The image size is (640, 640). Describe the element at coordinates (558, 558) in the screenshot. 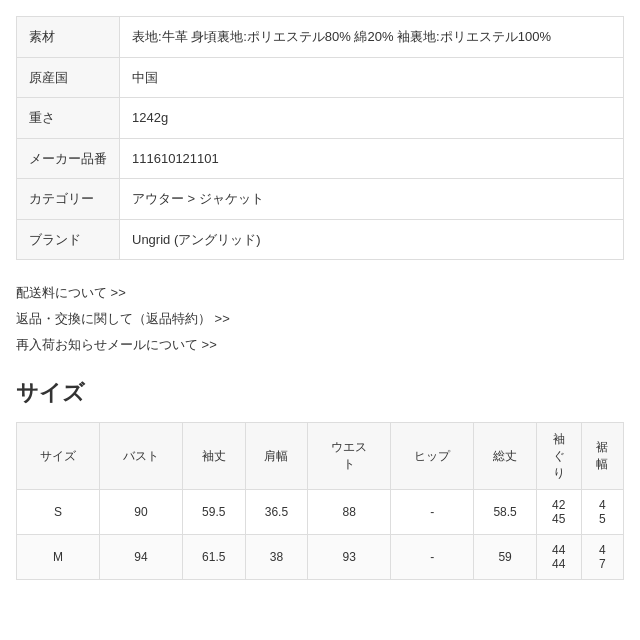

I see `size-cell: 4444` at that location.